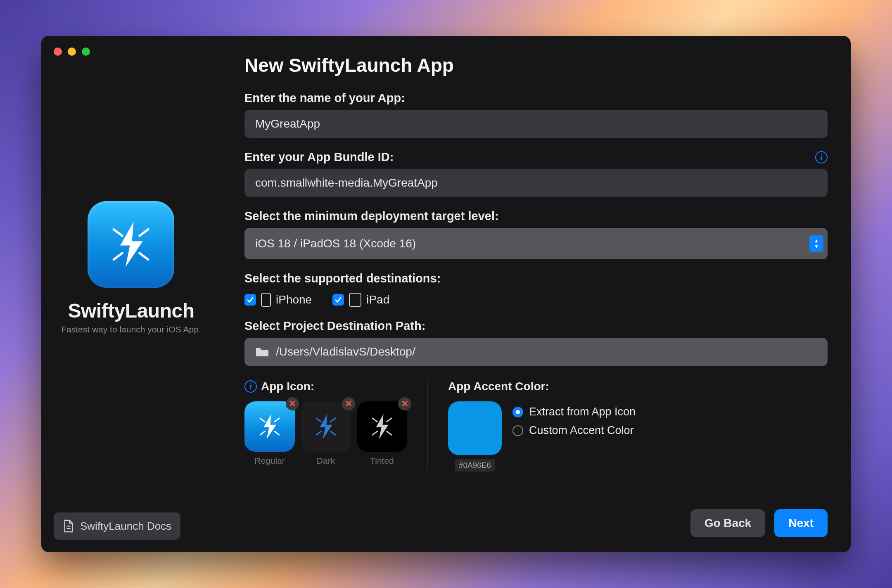  Describe the element at coordinates (355, 300) in the screenshot. I see `ipad-icon` at that location.